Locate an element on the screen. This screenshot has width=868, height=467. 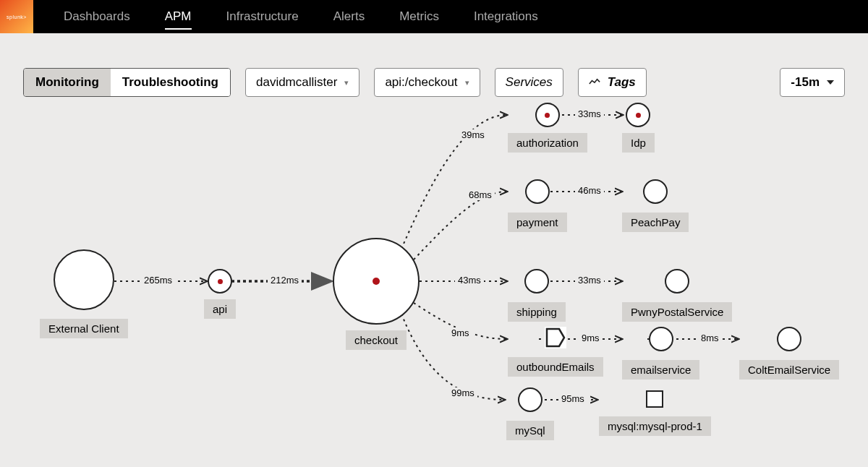
service-label: ColtEmailService is located at coordinates (789, 370).